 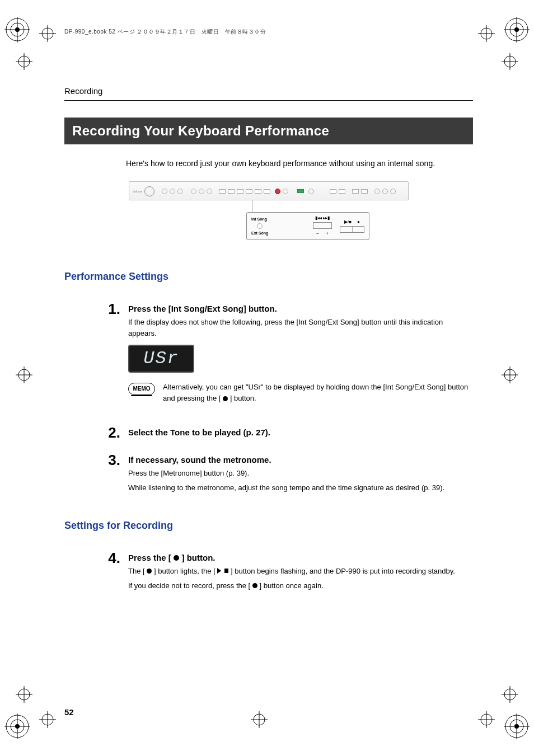 I want to click on subheading-settings-for-recording: Settings for Recording, so click(x=269, y=526).